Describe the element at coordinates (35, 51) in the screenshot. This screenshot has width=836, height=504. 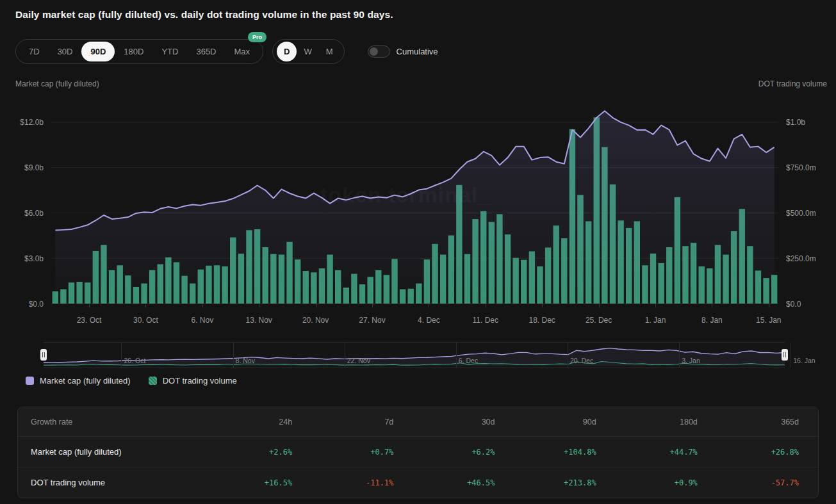
I see `range-tab-7d: 7D` at that location.